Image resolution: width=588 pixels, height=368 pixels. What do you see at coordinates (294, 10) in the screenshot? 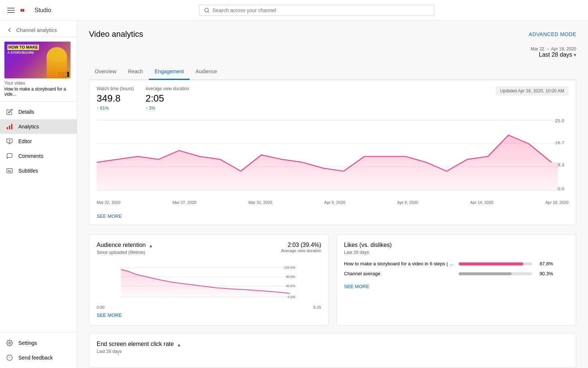
I see `topbar: Studio` at bounding box center [294, 10].